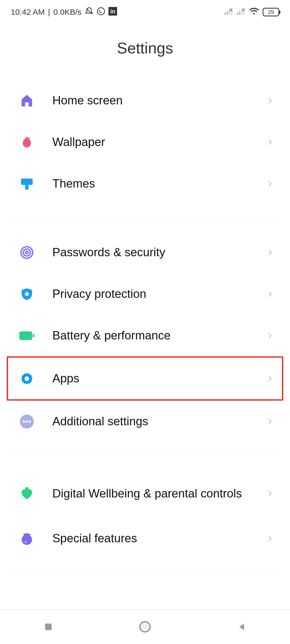  I want to click on settings-item-additional-settings: Additional settings, so click(145, 421).